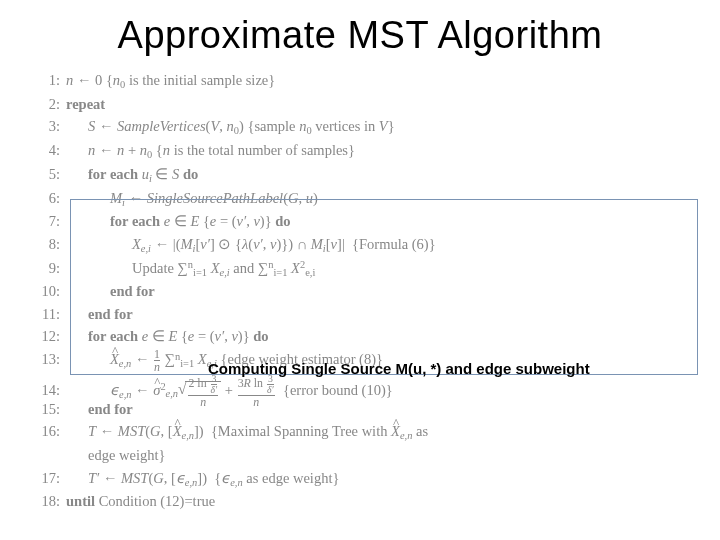 The height and width of the screenshot is (540, 720). I want to click on line-number: 12:, so click(47, 336).